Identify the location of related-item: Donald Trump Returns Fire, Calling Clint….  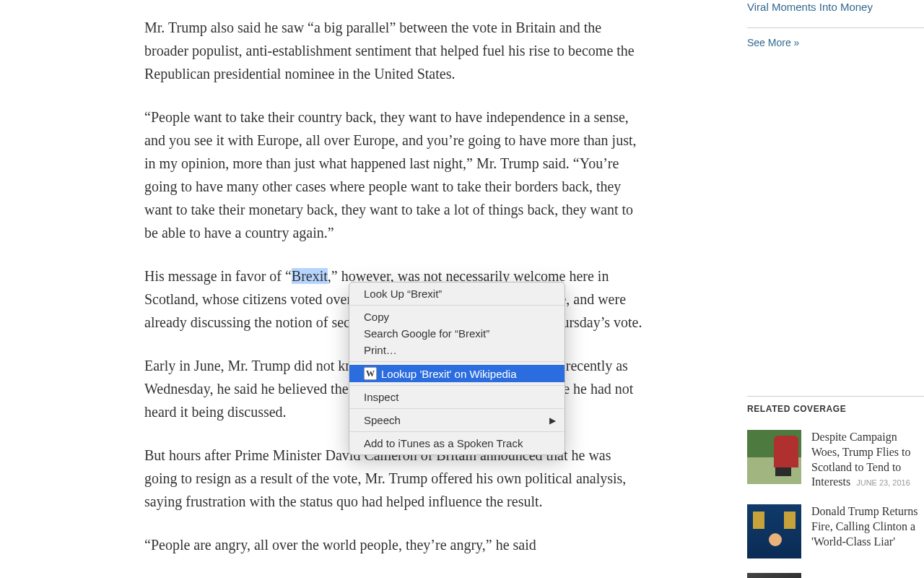
(836, 532).